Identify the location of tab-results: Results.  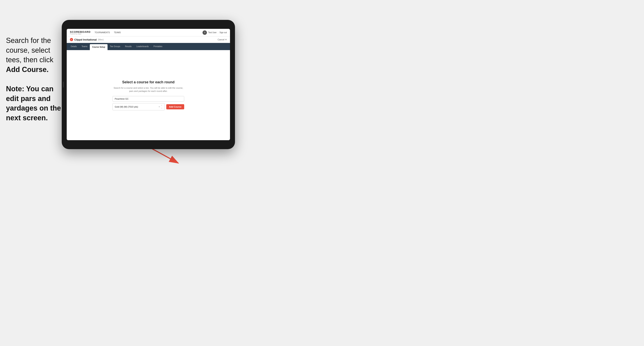
(128, 46).